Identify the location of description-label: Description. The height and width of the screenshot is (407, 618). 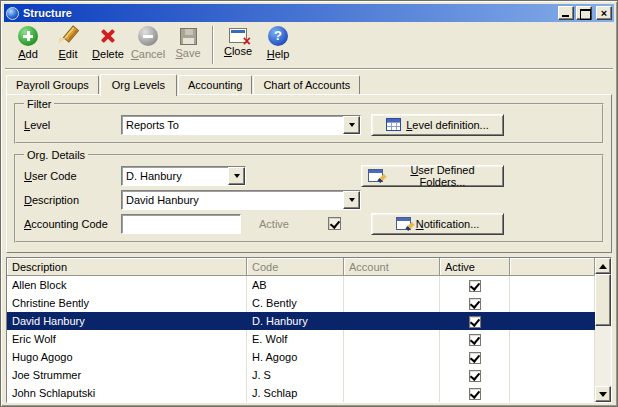
(72, 200).